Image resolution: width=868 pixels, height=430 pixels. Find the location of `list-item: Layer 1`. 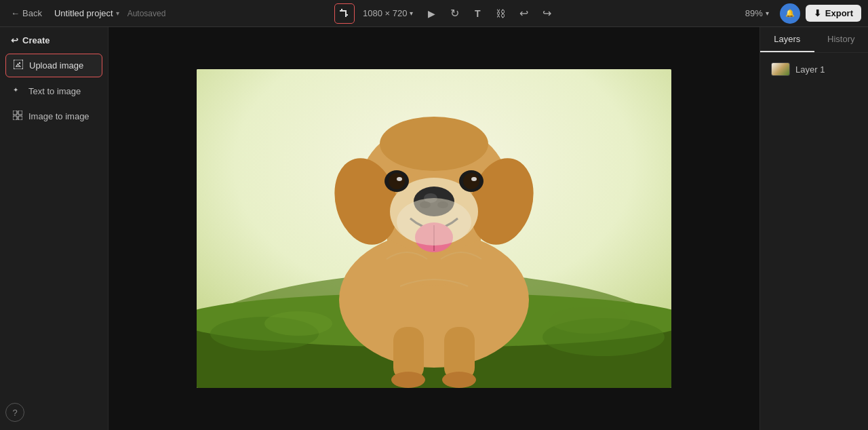

list-item: Layer 1 is located at coordinates (814, 69).